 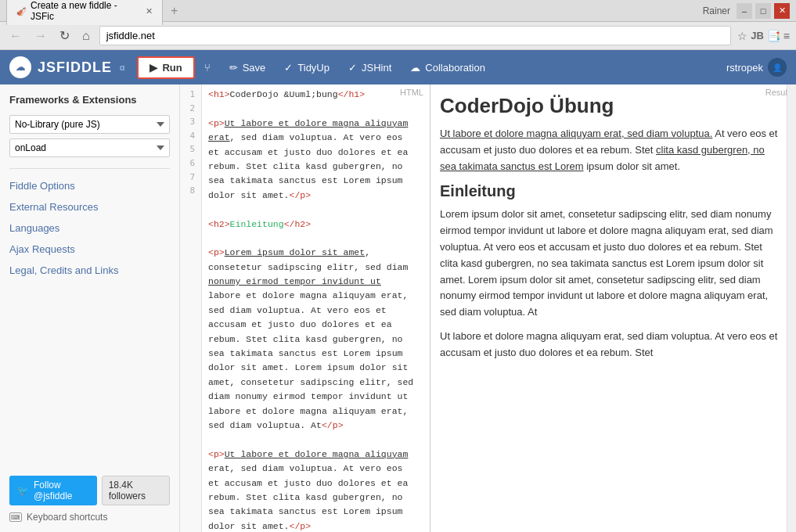 What do you see at coordinates (149, 11) in the screenshot?
I see `tab-close-icon: ✕` at bounding box center [149, 11].